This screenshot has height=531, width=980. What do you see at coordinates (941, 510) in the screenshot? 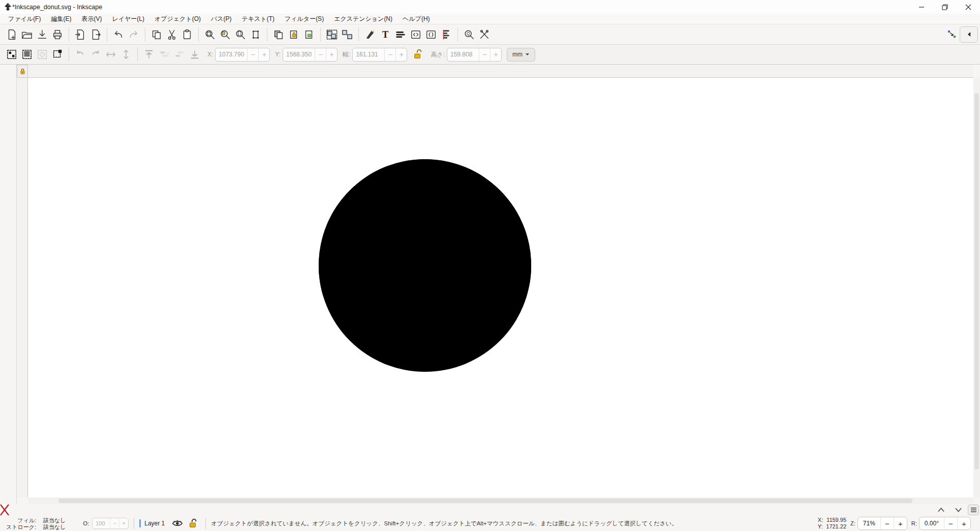
I see `palette-scroll-up-button` at bounding box center [941, 510].